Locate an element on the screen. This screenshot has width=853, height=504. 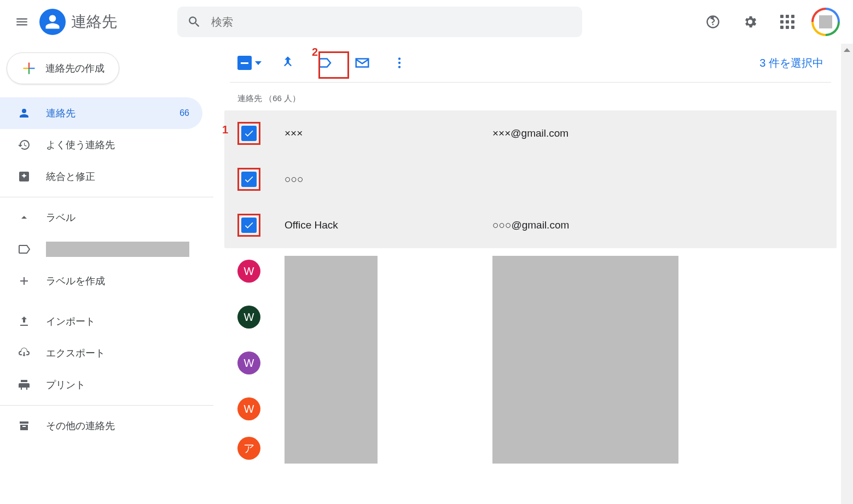
scroll-up-button is located at coordinates (847, 50).